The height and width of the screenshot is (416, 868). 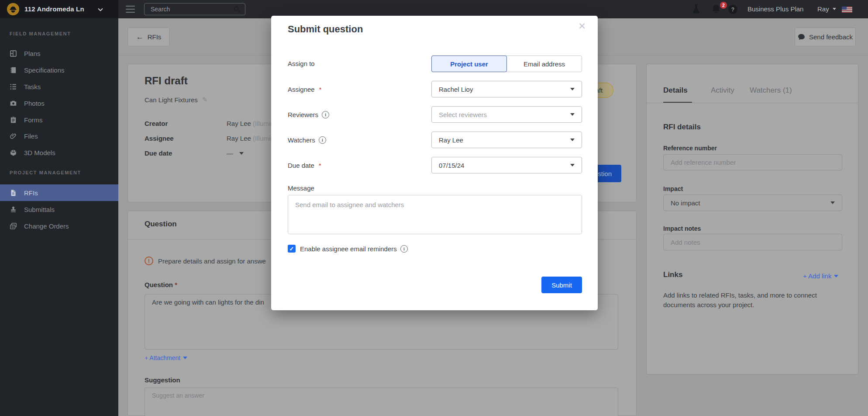 What do you see at coordinates (59, 9) in the screenshot?
I see `project-switcher: 112 Andromeda Ln` at bounding box center [59, 9].